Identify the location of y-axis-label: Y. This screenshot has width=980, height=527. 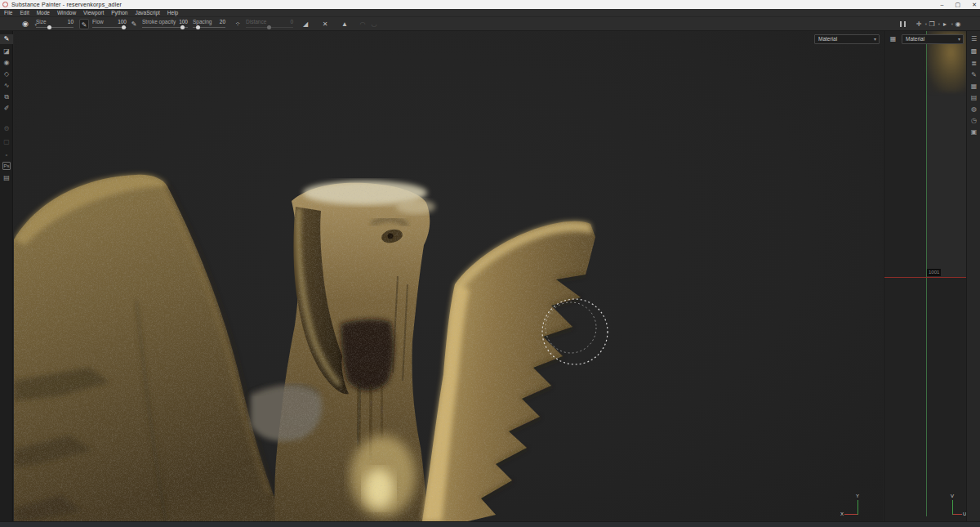
(858, 496).